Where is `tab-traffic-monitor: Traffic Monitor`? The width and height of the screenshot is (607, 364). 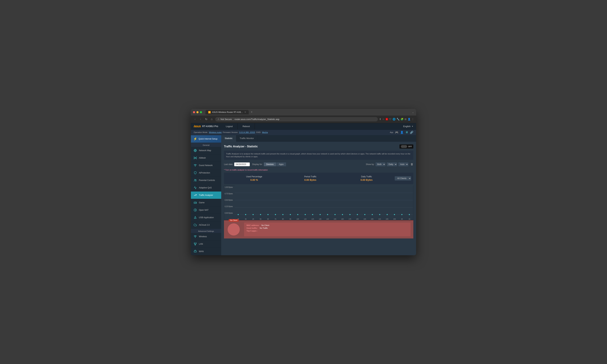
tab-traffic-monitor: Traffic Monitor is located at coordinates (247, 138).